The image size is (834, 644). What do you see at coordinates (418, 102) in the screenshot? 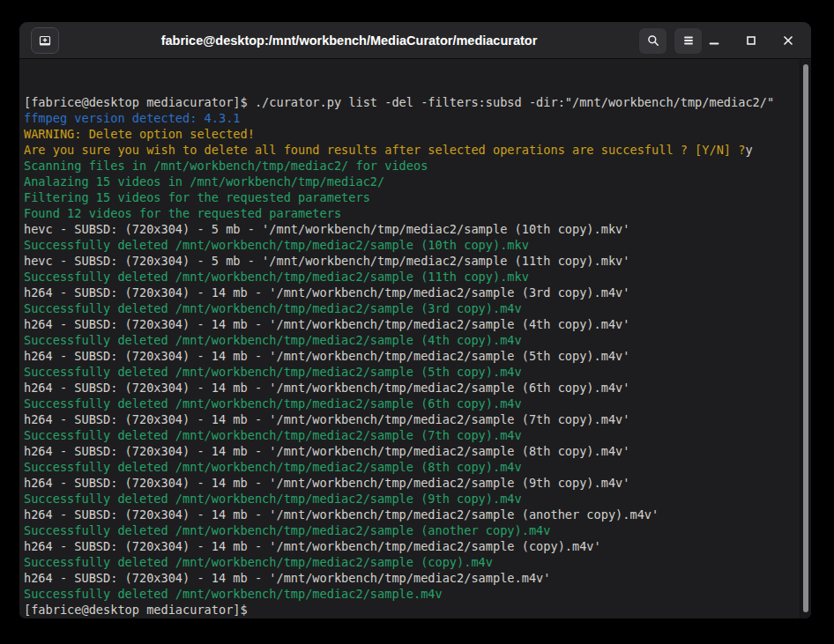
I see `terminal-line: [fabrice@desktop mediacurator]$ ./curato…` at bounding box center [418, 102].